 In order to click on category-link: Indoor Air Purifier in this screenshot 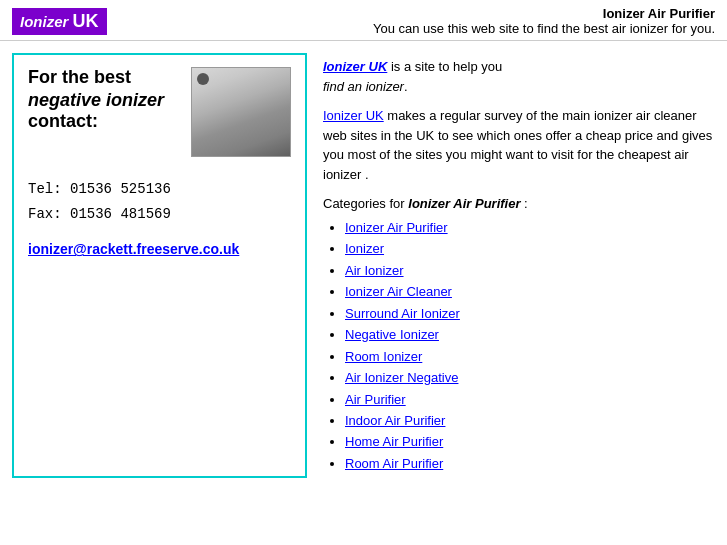, I will do `click(395, 420)`.